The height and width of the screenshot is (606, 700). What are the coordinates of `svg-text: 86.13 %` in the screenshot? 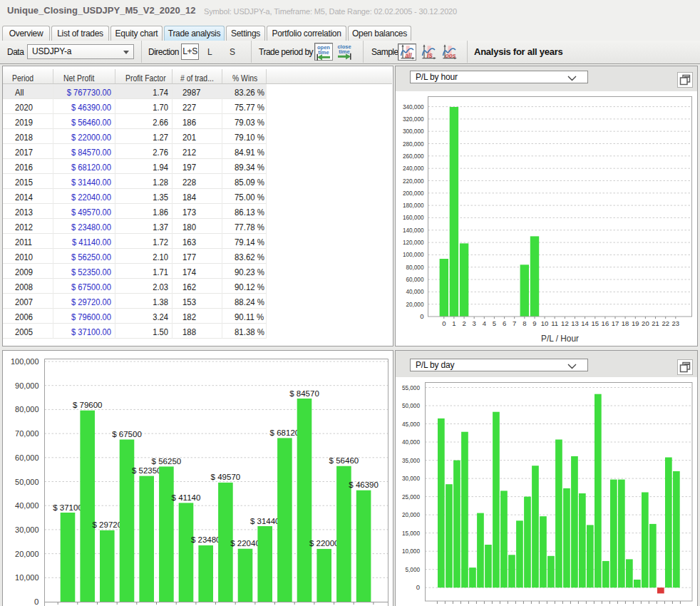 It's located at (249, 212).